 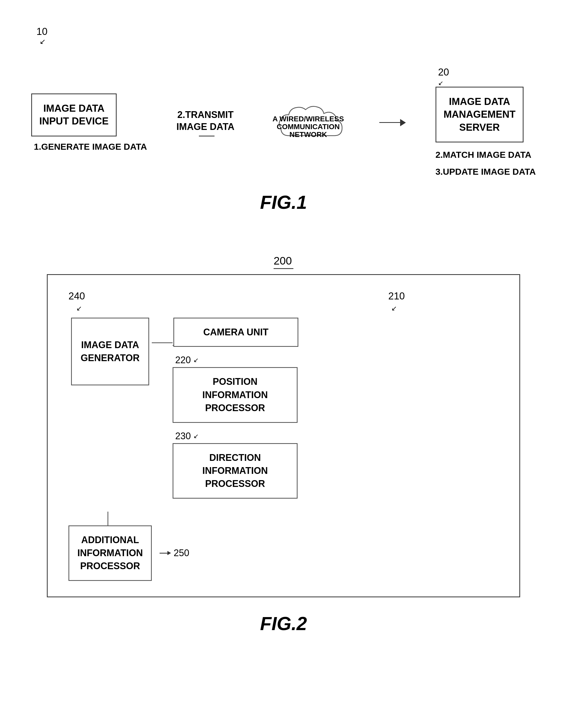 What do you see at coordinates (283, 624) in the screenshot?
I see `fig2-caption: FIG.2` at bounding box center [283, 624].